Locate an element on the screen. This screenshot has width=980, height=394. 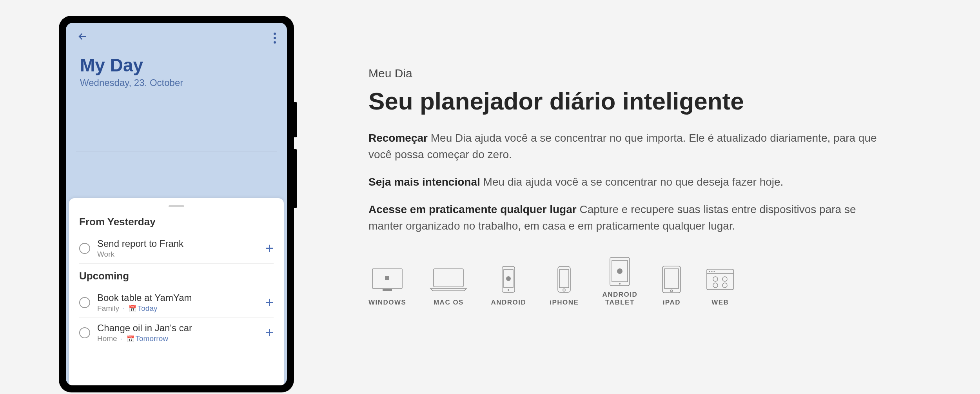
platform-label: WINDOWS is located at coordinates (387, 303).